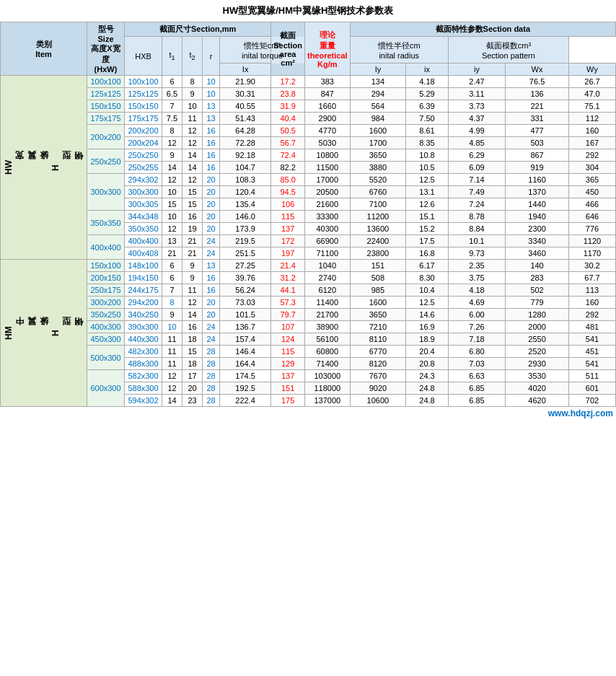  Describe the element at coordinates (591, 254) in the screenshot. I see `Wy-cell: 1170` at that location.